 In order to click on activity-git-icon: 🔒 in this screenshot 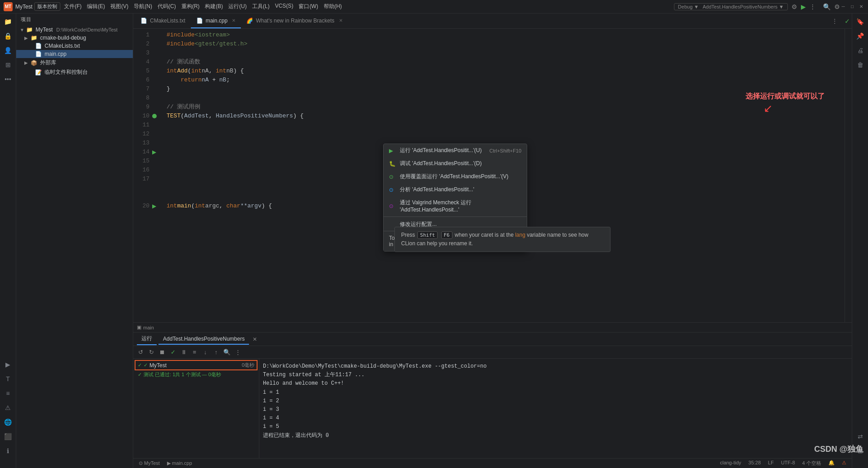, I will do `click(8, 36)`.